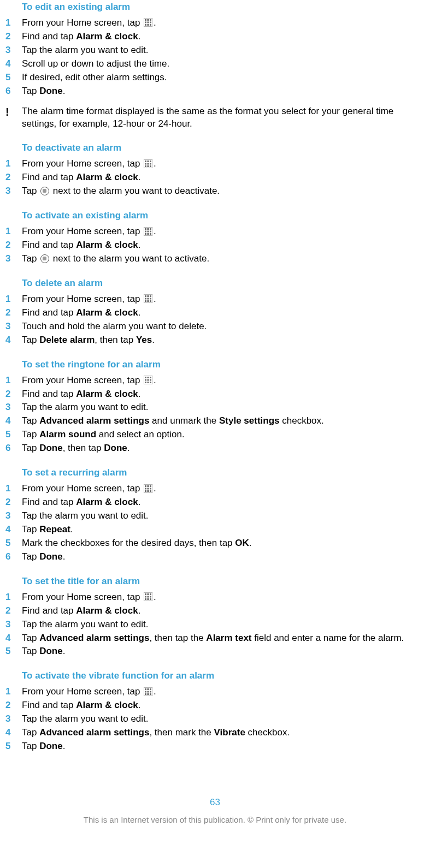 The height and width of the screenshot is (868, 430). What do you see at coordinates (215, 582) in the screenshot?
I see `section-heading: To set the title for an alarm` at bounding box center [215, 582].